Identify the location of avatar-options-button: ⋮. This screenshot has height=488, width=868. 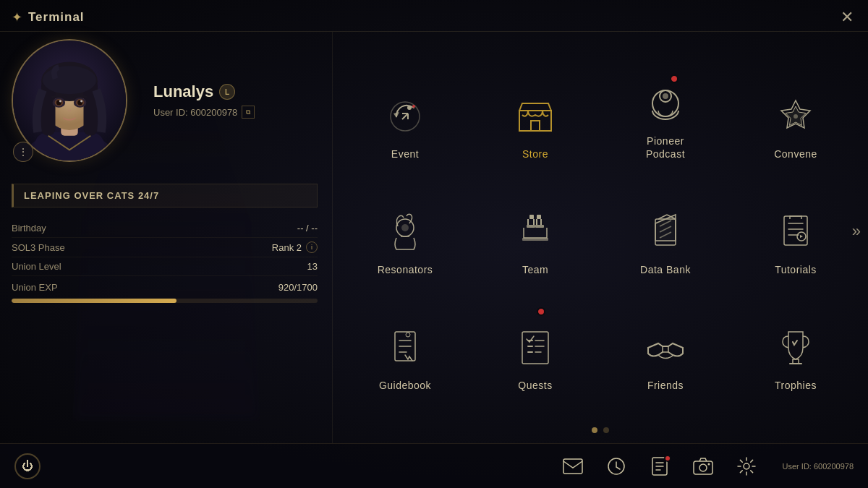
(23, 152).